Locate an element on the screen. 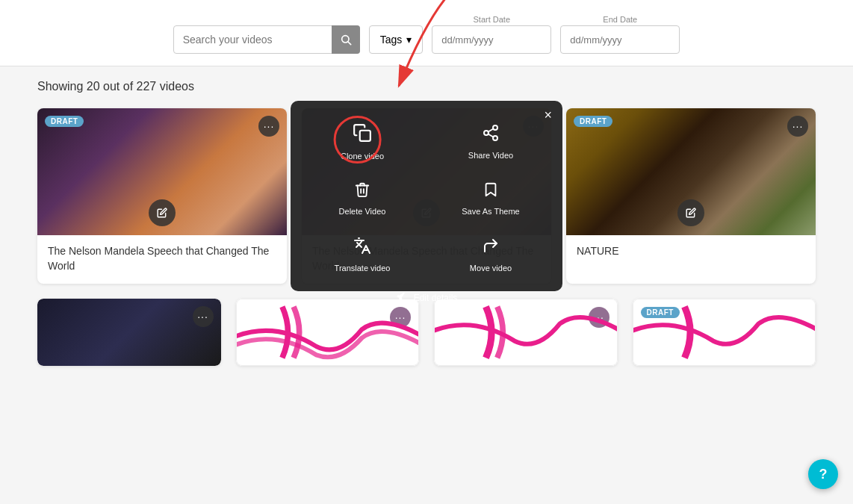 This screenshot has width=853, height=504. video-title: NATURE is located at coordinates (691, 252).